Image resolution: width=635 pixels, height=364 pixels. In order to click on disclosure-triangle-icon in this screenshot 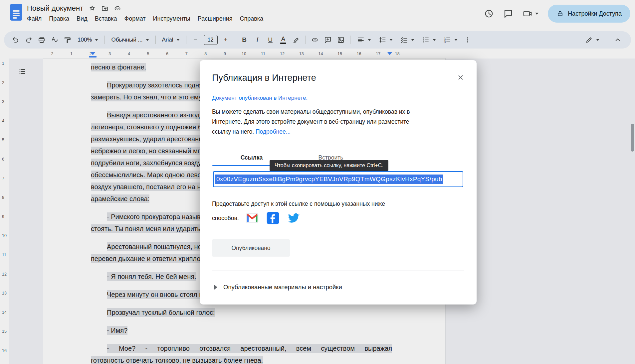, I will do `click(216, 287)`.